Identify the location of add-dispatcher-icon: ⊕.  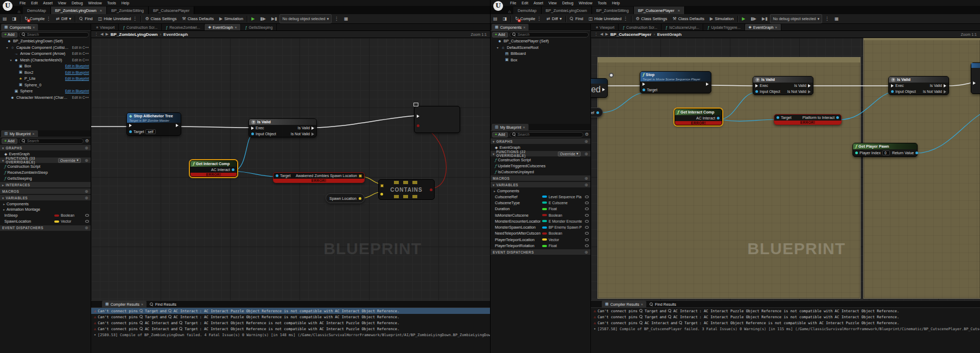
(586, 252).